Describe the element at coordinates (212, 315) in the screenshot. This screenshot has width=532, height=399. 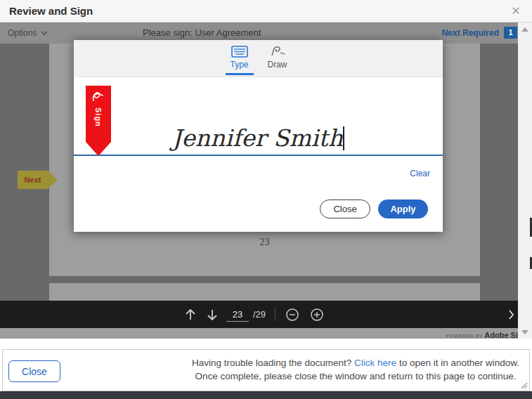
I see `next-page-button` at that location.